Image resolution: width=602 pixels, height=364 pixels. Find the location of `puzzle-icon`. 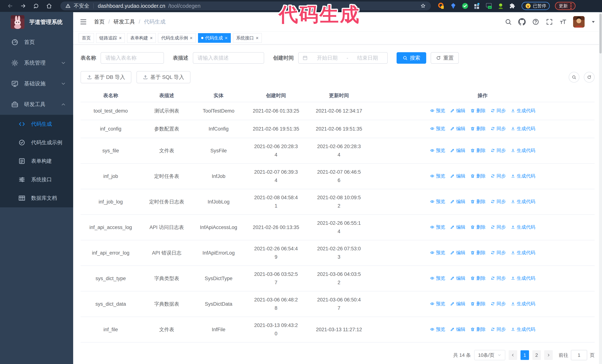

puzzle-icon is located at coordinates (513, 6).